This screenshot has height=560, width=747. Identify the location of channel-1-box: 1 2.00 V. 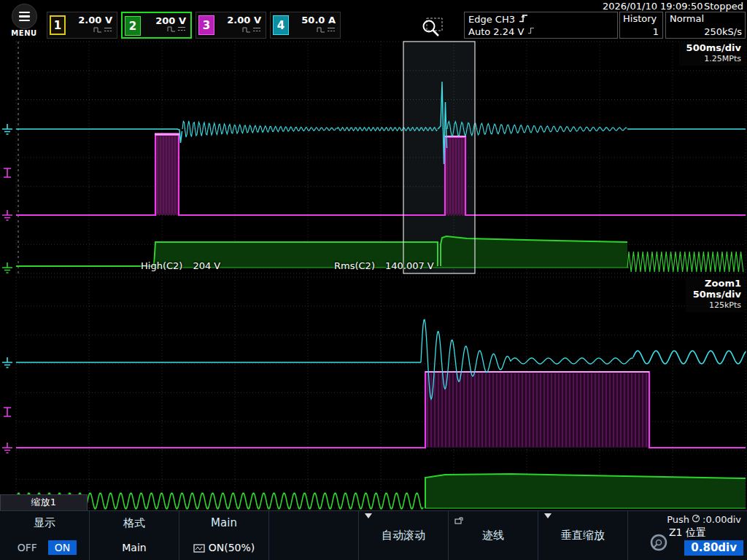
(82, 25).